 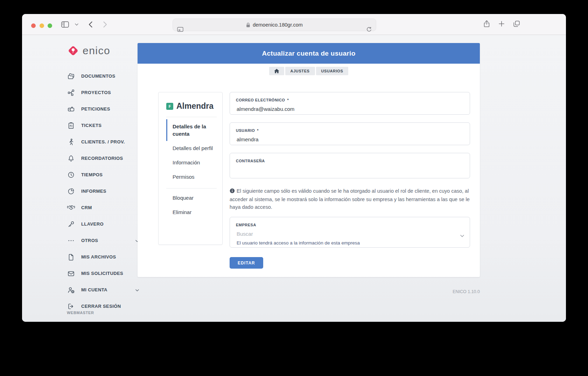 I want to click on sidebar-item-mis-solicitudes: MIS SOLICITUDES, so click(x=107, y=274).